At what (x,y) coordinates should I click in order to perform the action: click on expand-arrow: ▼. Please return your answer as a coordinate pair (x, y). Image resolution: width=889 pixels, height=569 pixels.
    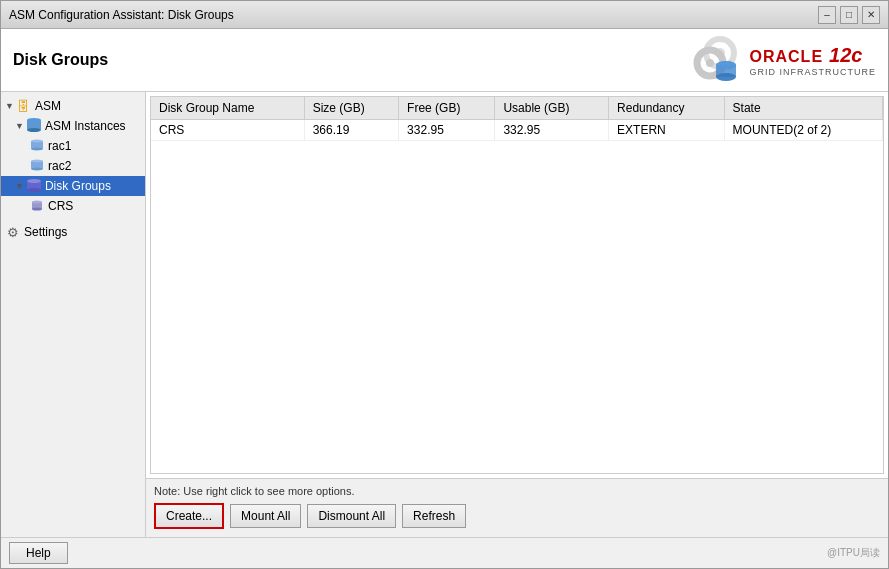
    Looking at the image, I should click on (10, 106).